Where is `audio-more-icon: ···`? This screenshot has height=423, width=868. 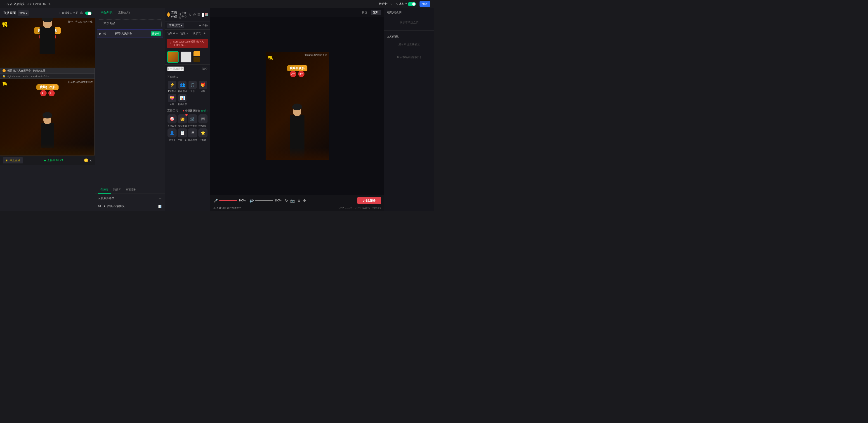 audio-more-icon: ··· is located at coordinates (160, 199).